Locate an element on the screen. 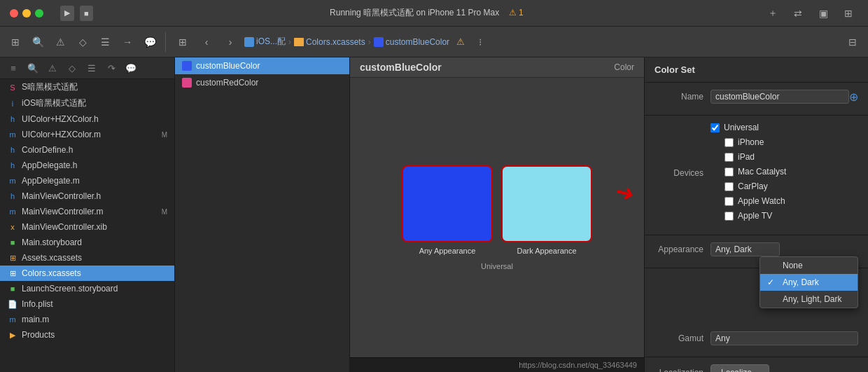 Image resolution: width=868 pixels, height=372 pixels. sidebar-item-9: x MainViewController.xib is located at coordinates (87, 227).